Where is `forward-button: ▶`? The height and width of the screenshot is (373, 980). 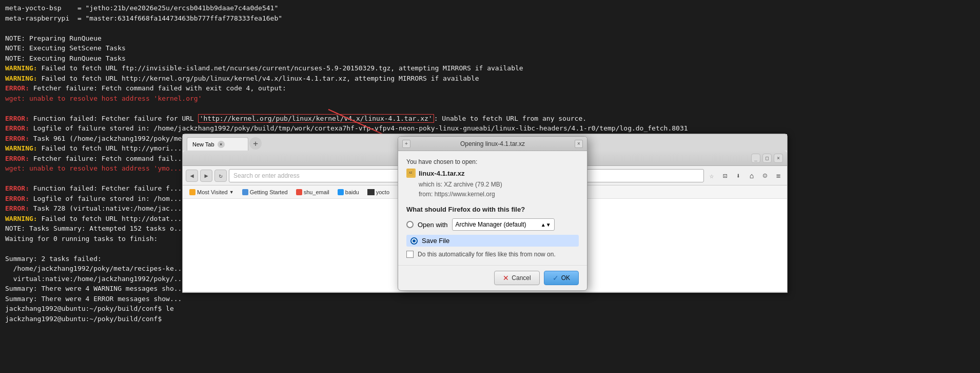
forward-button: ▶ is located at coordinates (206, 176).